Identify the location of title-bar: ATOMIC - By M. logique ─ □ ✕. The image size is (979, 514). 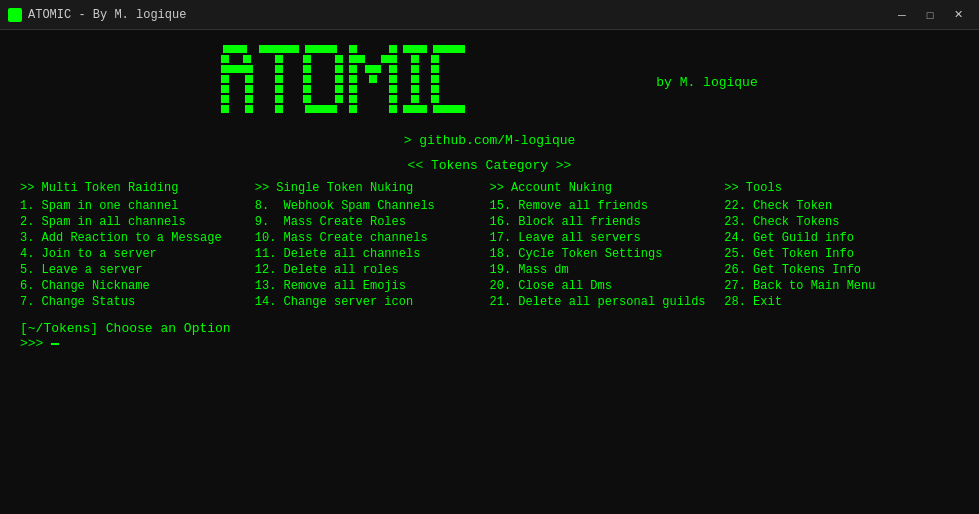
(490, 15).